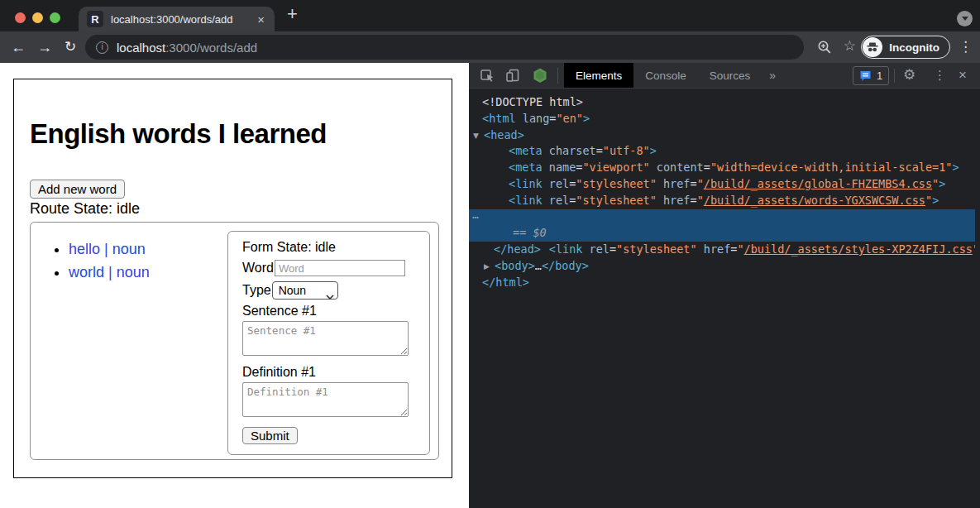 This screenshot has width=980, height=508. I want to click on incognito-label: Incognito, so click(915, 48).